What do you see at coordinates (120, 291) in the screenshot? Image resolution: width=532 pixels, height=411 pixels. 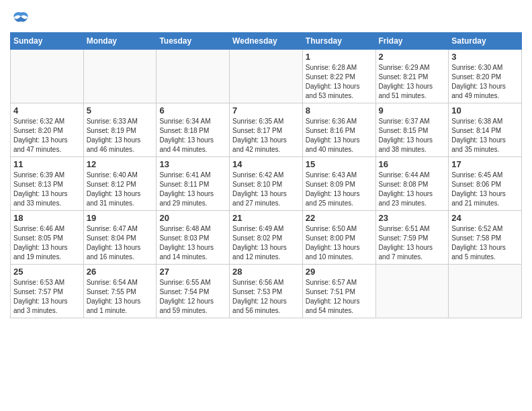 I see `calendar-cell: 26Sunrise: 6:54 AMSunset: 7:55 PMDayligh…` at bounding box center [120, 291].